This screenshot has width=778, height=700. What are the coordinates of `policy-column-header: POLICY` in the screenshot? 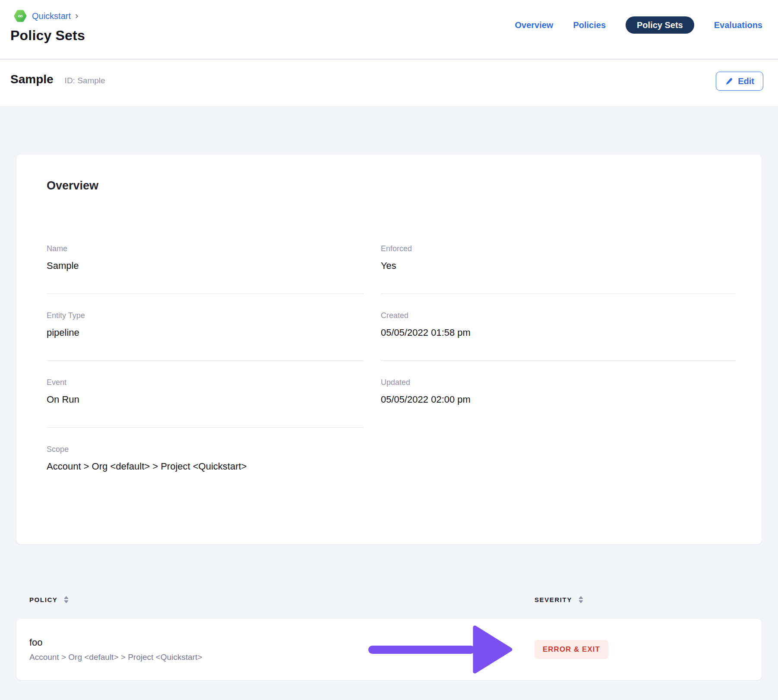 It's located at (282, 600).